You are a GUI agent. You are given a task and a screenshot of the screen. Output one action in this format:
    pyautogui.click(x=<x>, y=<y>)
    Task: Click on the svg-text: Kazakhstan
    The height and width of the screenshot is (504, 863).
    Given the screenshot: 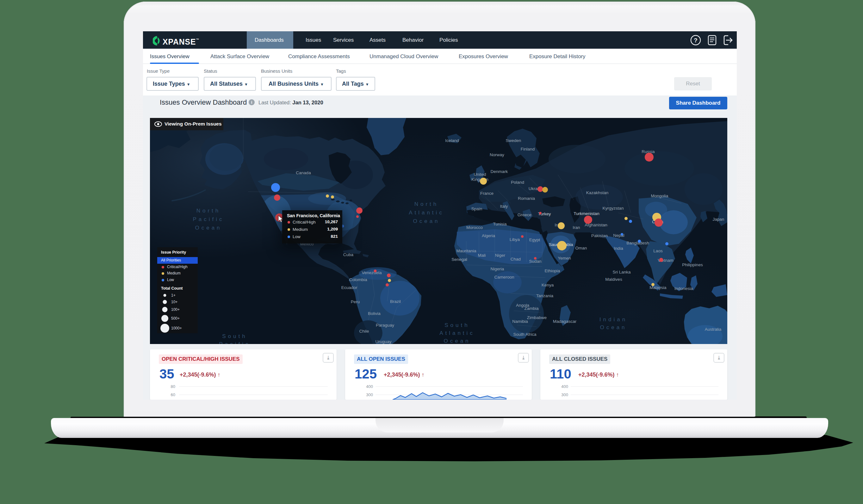 What is the action you would take?
    pyautogui.click(x=597, y=193)
    